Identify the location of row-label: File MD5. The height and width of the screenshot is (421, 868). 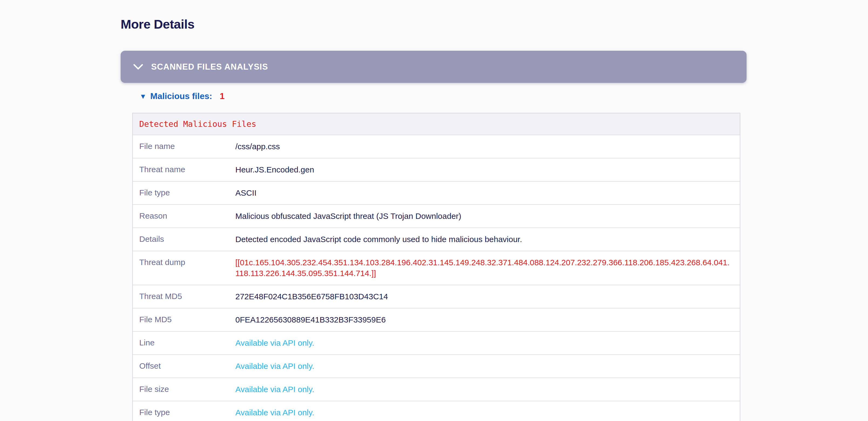
(184, 320).